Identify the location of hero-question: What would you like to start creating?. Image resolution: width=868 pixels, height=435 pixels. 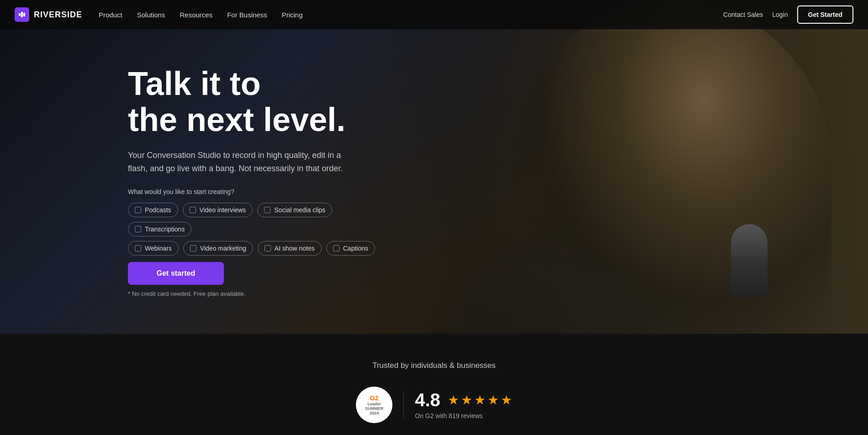
(258, 192).